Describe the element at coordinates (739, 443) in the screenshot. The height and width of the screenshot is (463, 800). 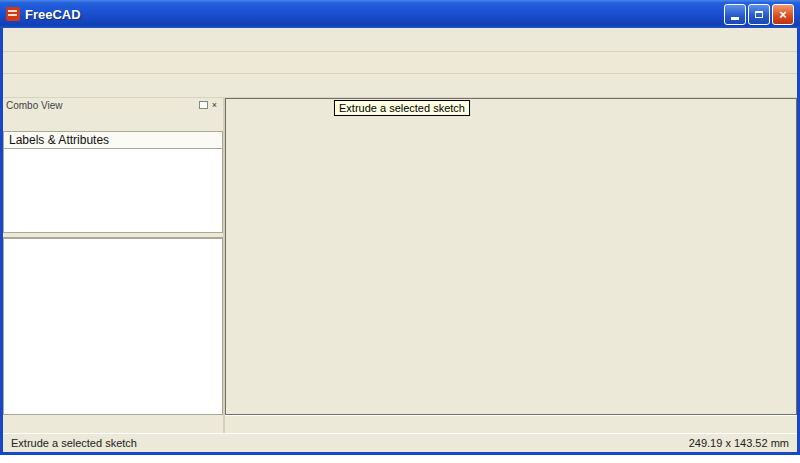
I see `viewport-dimensions: 249.19 x 143.52 mm` at that location.